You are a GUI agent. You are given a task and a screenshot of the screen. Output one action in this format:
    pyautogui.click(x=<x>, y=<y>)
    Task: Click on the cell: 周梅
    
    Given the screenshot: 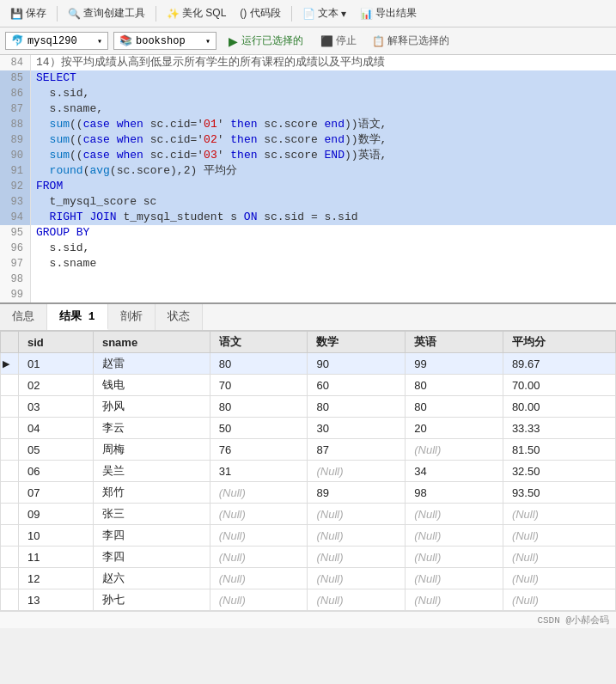 What is the action you would take?
    pyautogui.click(x=151, y=450)
    